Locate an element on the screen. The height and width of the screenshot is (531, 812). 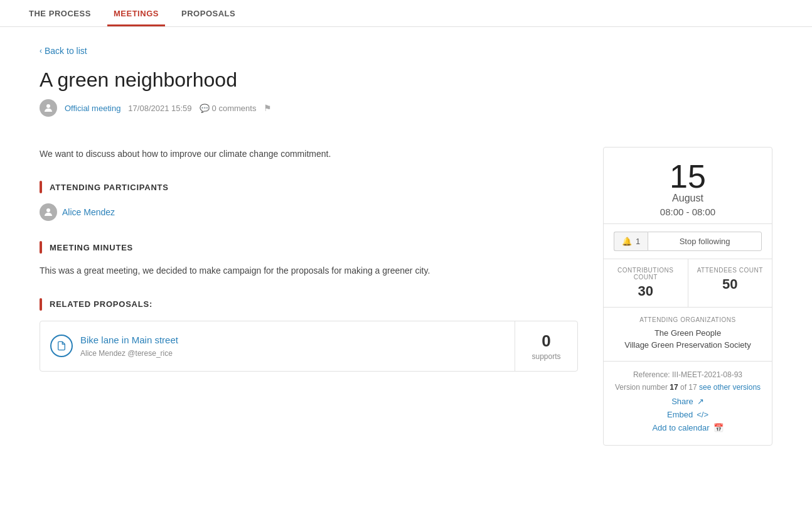
participant-avatar is located at coordinates (48, 212).